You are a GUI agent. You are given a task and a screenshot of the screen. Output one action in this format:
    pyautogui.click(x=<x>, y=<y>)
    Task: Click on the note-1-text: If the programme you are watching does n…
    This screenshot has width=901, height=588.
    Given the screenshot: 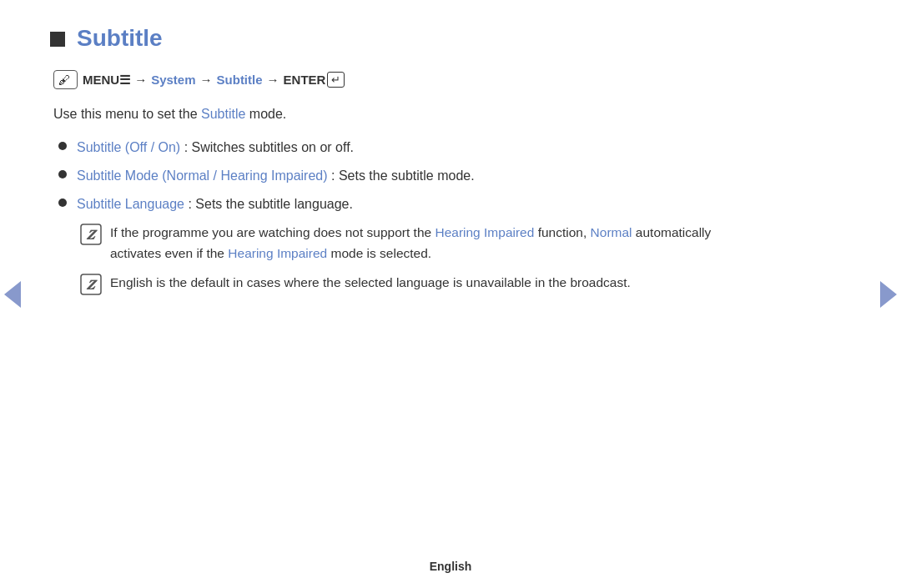 What is the action you would take?
    pyautogui.click(x=430, y=244)
    